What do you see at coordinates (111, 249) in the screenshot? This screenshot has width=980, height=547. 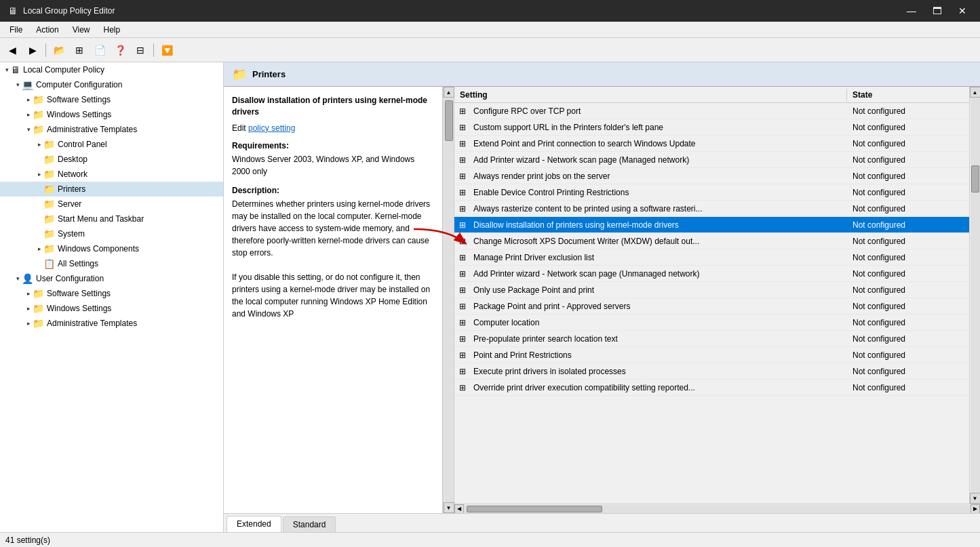 I see `tree-item-windows-components: 📁Windows Components` at bounding box center [111, 249].